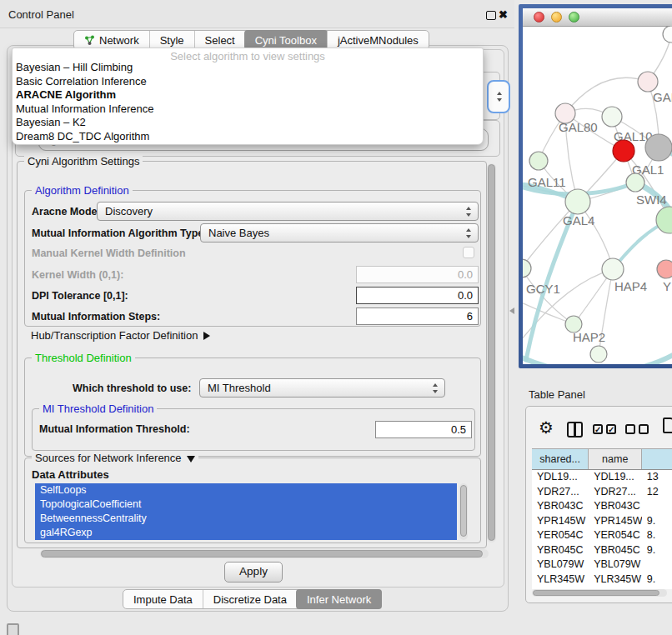  Describe the element at coordinates (527, 268) in the screenshot. I see `network-node-gcy1` at that location.